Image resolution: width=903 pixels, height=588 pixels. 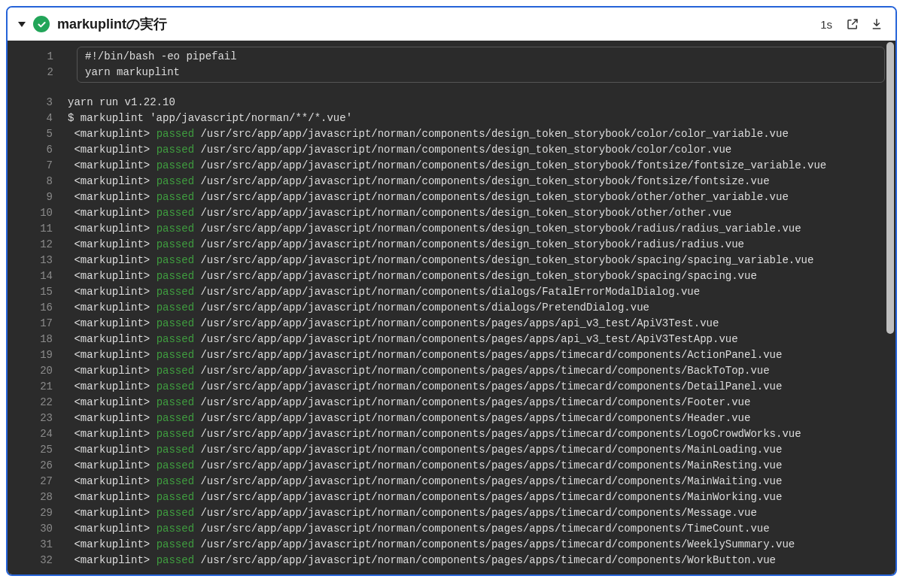 What do you see at coordinates (38, 481) in the screenshot?
I see `line-number: 27` at bounding box center [38, 481].